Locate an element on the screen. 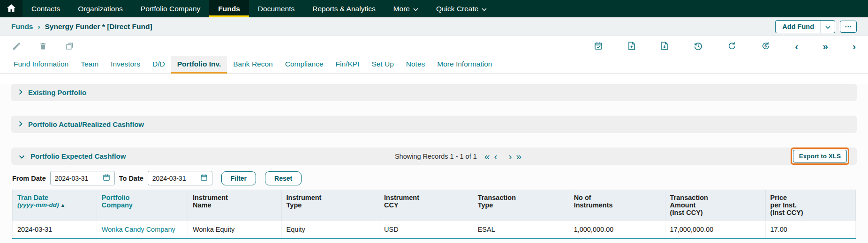 The height and width of the screenshot is (243, 868). toolbar-left-icons is located at coordinates (43, 46).